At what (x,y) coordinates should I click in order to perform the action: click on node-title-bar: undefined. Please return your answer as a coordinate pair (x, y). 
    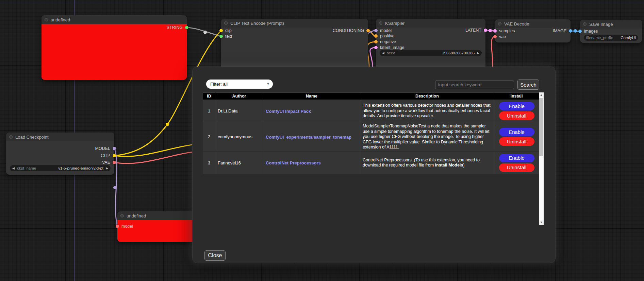
    Looking at the image, I should click on (114, 20).